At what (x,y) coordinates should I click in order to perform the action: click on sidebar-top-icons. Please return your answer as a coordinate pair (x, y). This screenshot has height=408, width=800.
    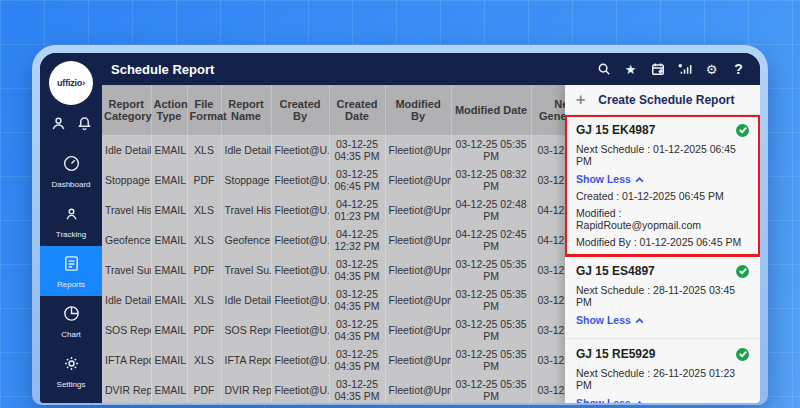
    Looking at the image, I should click on (72, 126).